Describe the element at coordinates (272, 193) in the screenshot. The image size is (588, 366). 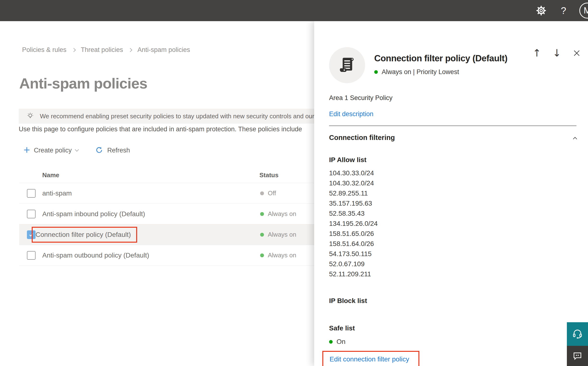
I see `status-label: Off` at that location.